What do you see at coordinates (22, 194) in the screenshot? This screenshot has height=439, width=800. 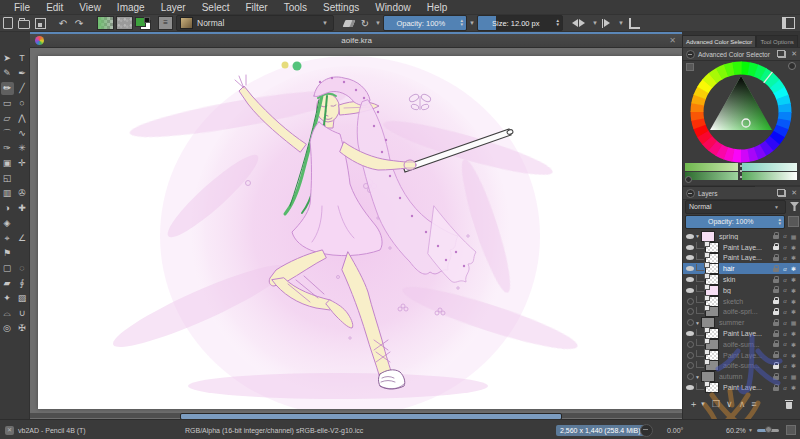 I see `tool-color-sampler: ✇` at bounding box center [22, 194].